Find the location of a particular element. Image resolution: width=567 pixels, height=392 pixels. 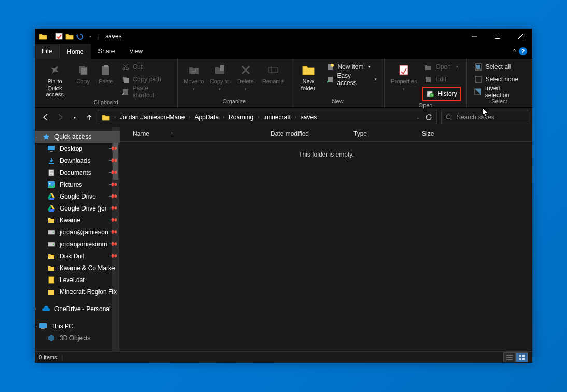

window-title: saves is located at coordinates (113, 36).